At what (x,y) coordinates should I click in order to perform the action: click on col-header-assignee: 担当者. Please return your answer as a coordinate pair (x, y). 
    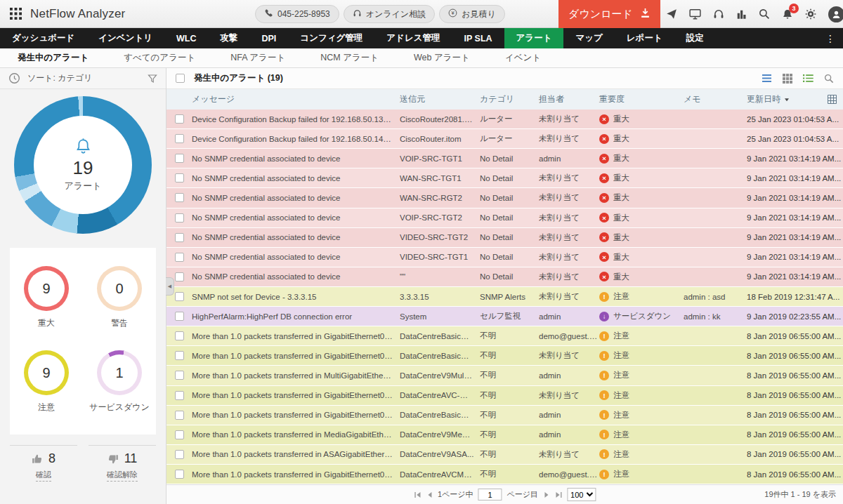
    Looking at the image, I should click on (569, 100).